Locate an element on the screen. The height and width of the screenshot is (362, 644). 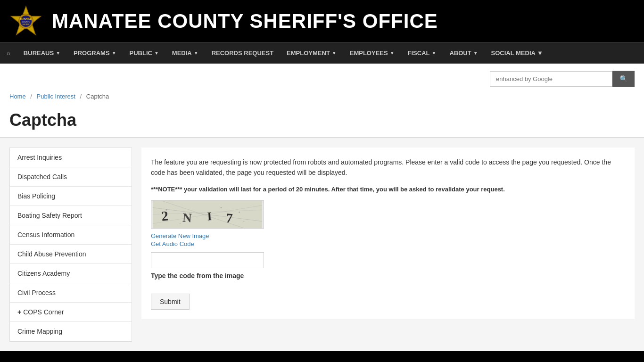
sidebar-item-boating: Boating Safety Report is located at coordinates (71, 216).